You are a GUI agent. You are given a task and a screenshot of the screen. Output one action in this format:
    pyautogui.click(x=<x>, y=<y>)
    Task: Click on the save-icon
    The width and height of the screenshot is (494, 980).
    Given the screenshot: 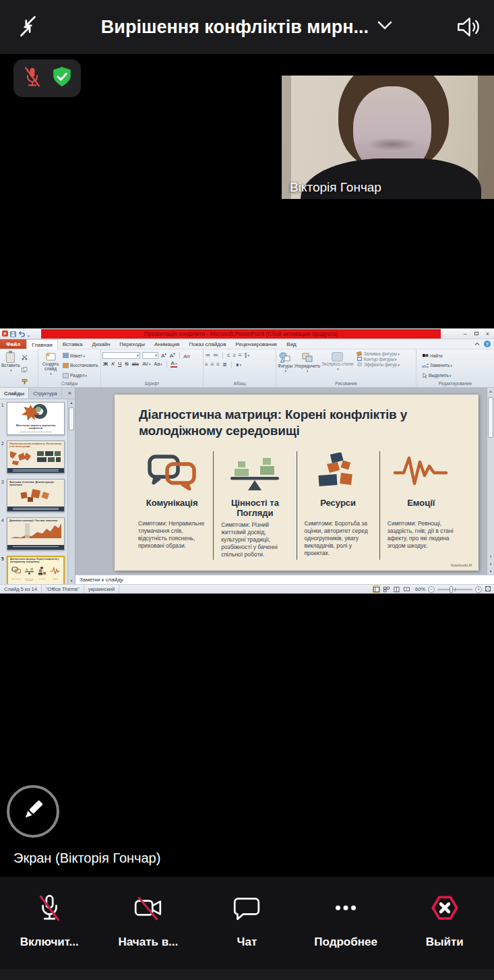 What is the action you would take?
    pyautogui.click(x=13, y=334)
    